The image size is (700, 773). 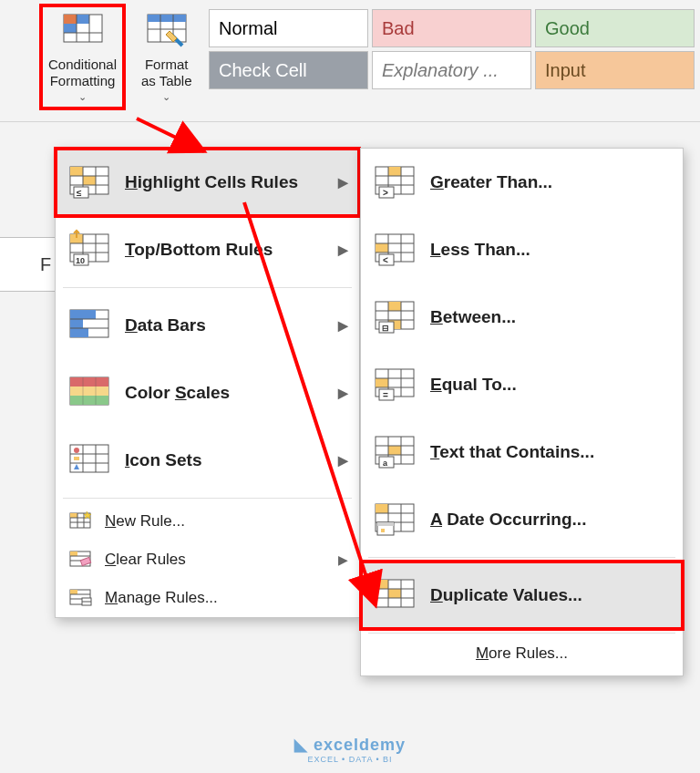 What do you see at coordinates (166, 73) in the screenshot?
I see `format-as-table-label: Format as Table` at bounding box center [166, 73].